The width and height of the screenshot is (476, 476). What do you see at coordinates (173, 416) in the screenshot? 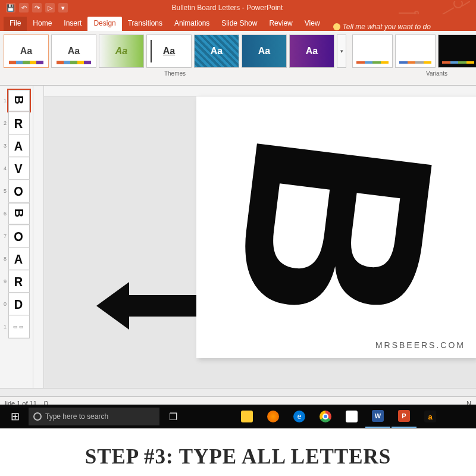
I see `task-view-icon: ❐` at bounding box center [173, 416].